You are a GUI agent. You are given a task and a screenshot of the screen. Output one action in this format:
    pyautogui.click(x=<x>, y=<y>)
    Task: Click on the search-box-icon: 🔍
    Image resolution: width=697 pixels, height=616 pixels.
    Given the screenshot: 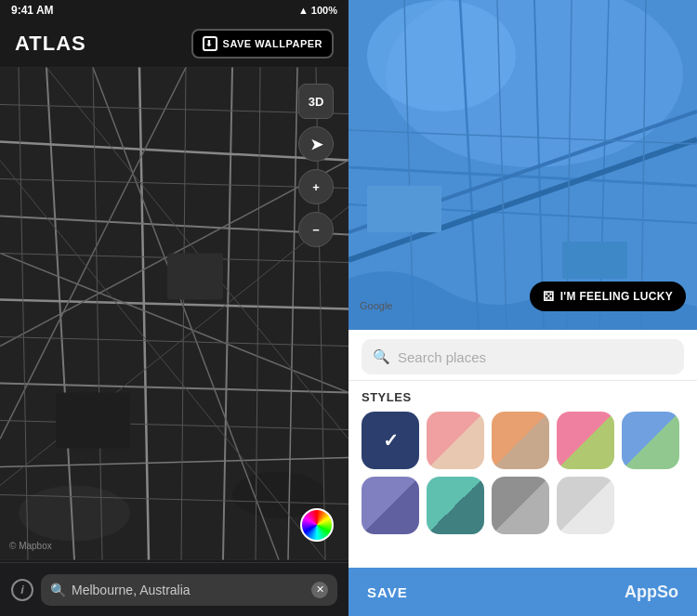 What is the action you would take?
    pyautogui.click(x=381, y=357)
    